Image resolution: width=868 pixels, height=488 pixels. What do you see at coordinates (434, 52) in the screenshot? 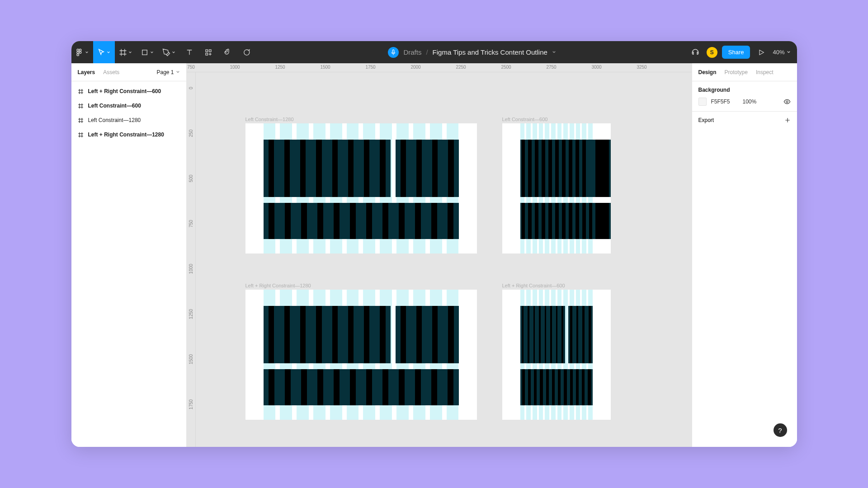
I see `toolbar: Drafts / Figma Tips and Tricks Content O…` at bounding box center [434, 52].